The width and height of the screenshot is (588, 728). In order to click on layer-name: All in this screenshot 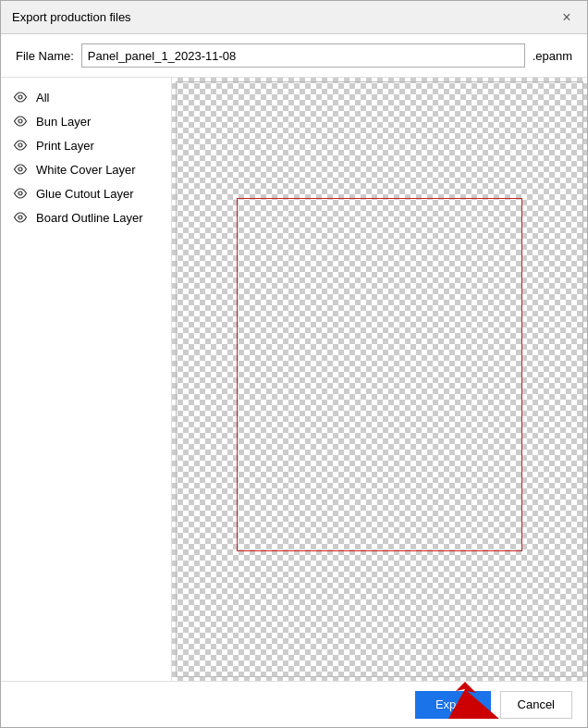, I will do `click(43, 98)`.